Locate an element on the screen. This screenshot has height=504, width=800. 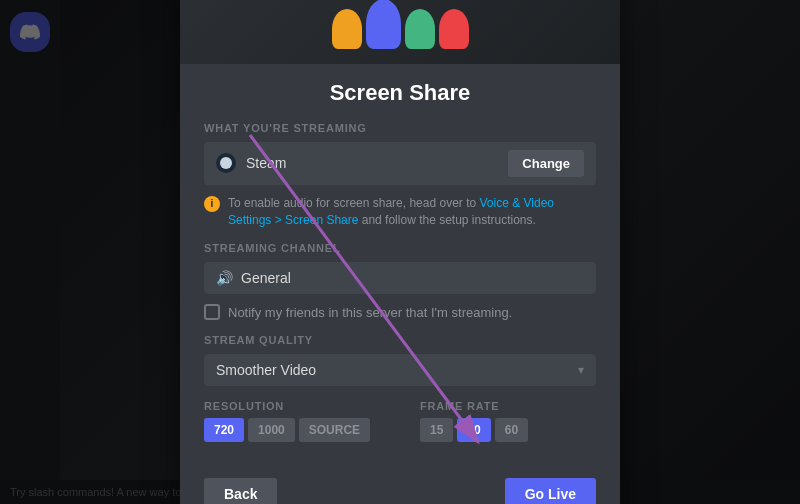
quality-options: RESOLUTION 720 1000 SOURCE FRAME RATE 15… is located at coordinates (400, 421).